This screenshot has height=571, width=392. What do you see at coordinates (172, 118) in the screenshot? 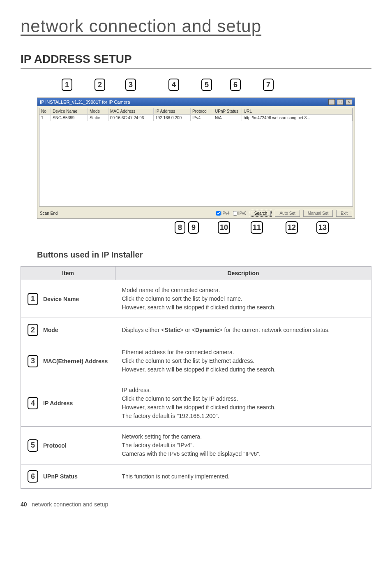
I see `cell-ip: 192.168.0.200` at bounding box center [172, 118].